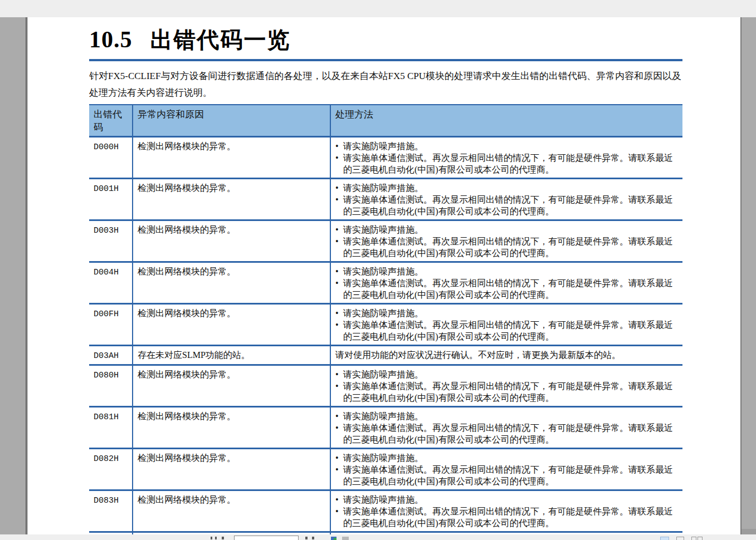 The width and height of the screenshot is (756, 540). What do you see at coordinates (111, 428) in the screenshot?
I see `error-code-cell: D081H` at bounding box center [111, 428].